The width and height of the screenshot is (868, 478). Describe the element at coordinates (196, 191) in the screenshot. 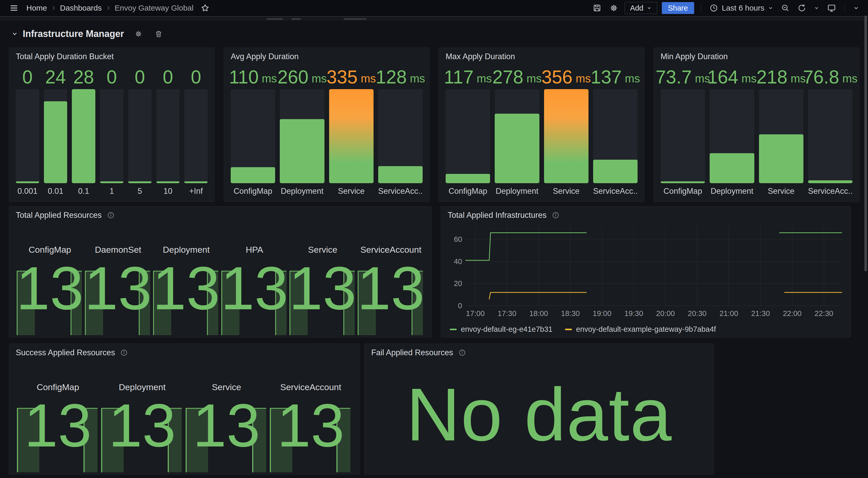

I see `bar-category-label: +Inf` at that location.